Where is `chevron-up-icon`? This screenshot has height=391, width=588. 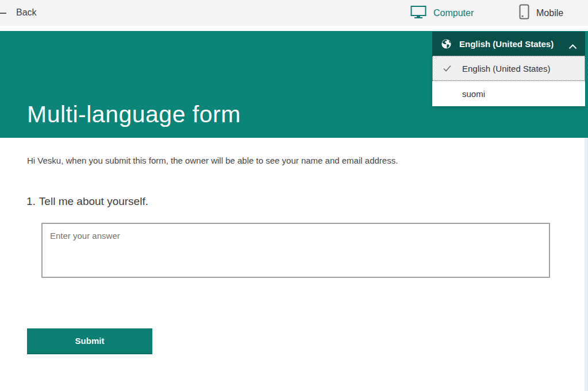
chevron-up-icon is located at coordinates (572, 44).